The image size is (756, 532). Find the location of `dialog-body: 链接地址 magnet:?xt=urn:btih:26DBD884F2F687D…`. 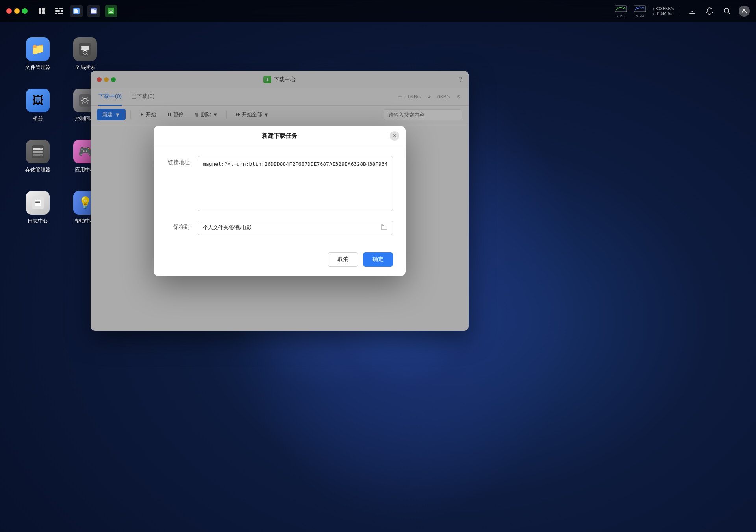

dialog-body: 链接地址 magnet:?xt=urn:btih:26DBD884F2F687D… is located at coordinates (280, 199).